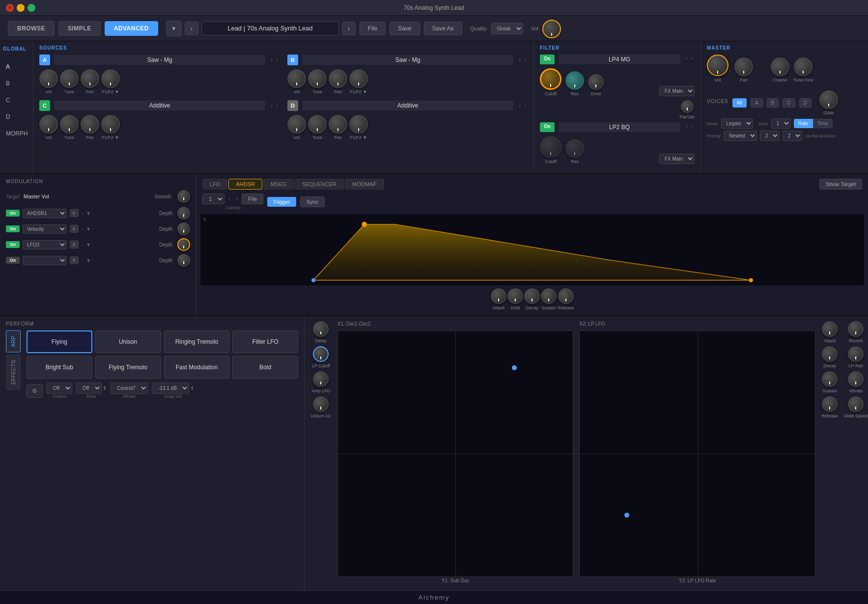  Describe the element at coordinates (364, 184) in the screenshot. I see `env-tab-modmap: MODMAP` at that location.